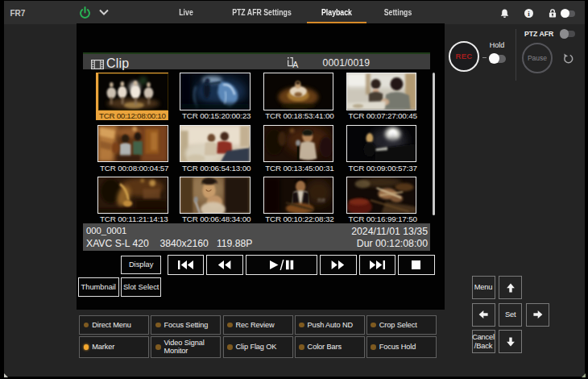  What do you see at coordinates (321, 200) in the screenshot?
I see `svg-text: Riff` at bounding box center [321, 200].